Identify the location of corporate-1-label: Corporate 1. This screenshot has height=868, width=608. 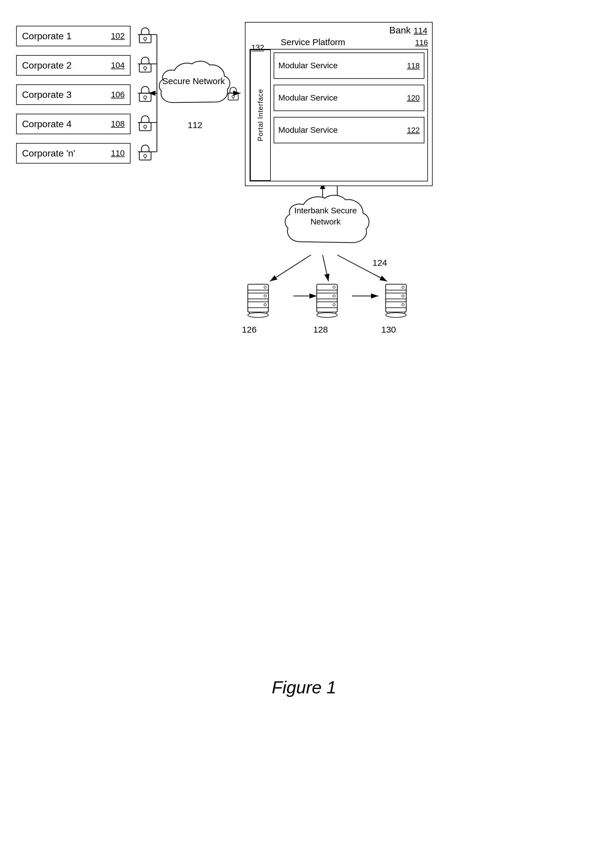
(65, 36).